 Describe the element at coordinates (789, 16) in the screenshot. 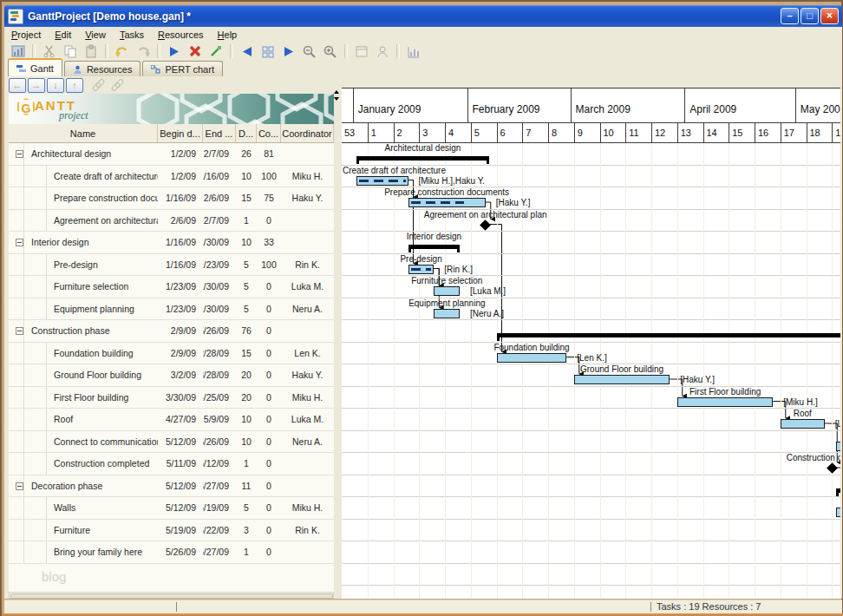

I see `minimize-button: –` at that location.